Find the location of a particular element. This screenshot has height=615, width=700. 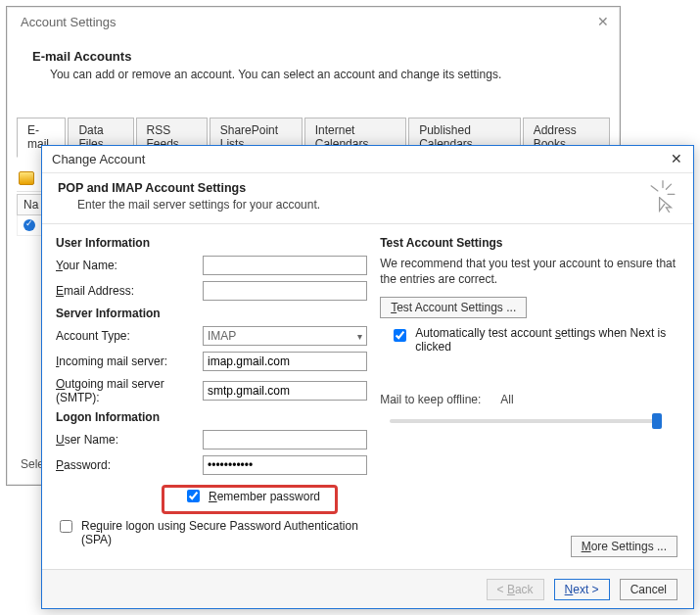

your-name-input is located at coordinates (285, 265).